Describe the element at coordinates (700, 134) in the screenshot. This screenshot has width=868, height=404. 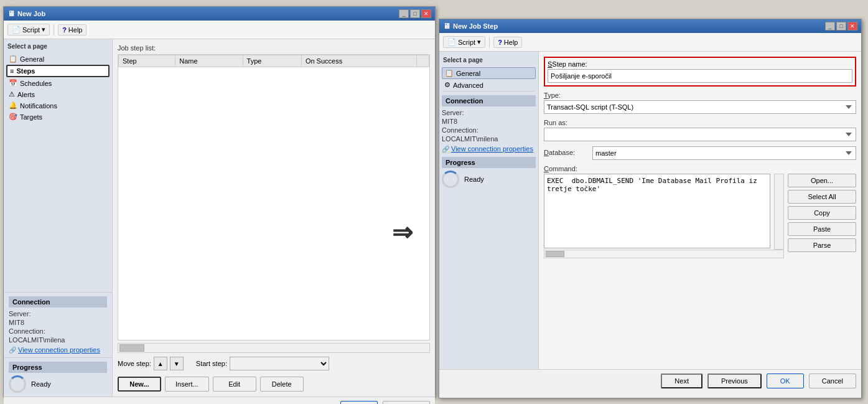
I see `runas-select` at that location.